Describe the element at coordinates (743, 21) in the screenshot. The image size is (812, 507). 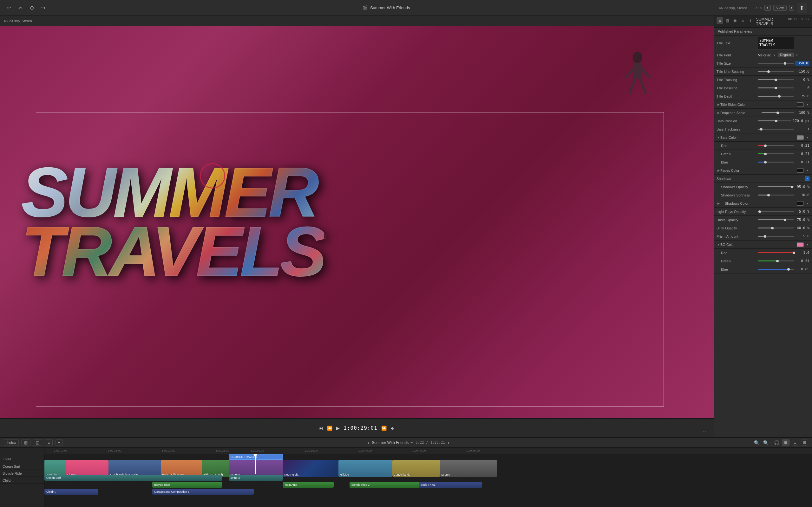
I see `tab-filter: ⧖` at that location.